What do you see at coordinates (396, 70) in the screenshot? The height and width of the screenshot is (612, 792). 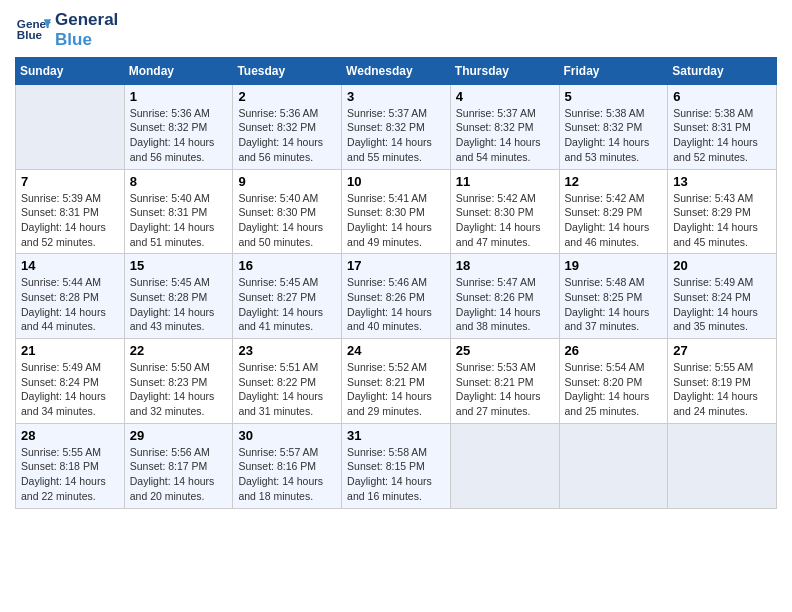 I see `header-wednesday: Wednesday` at bounding box center [396, 70].